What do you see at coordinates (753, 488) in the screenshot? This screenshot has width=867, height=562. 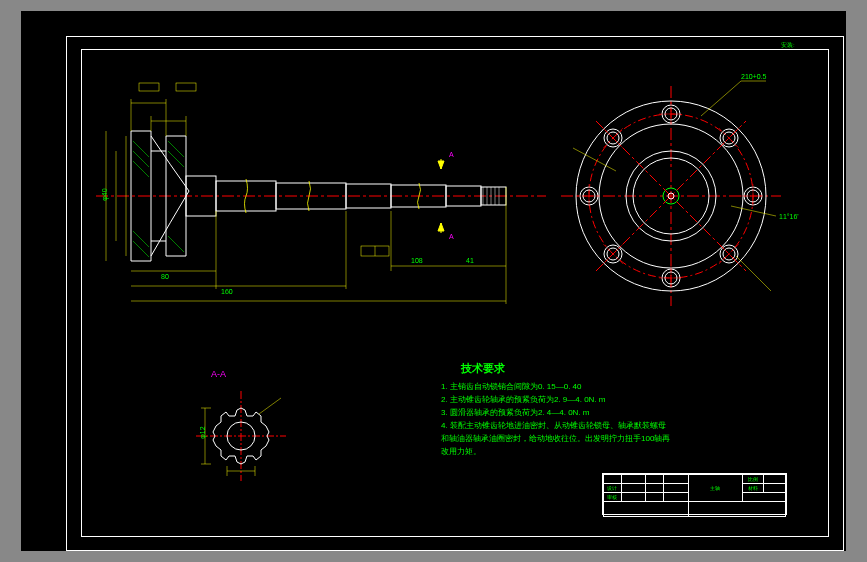 I see `tb-material-label: 材料` at bounding box center [753, 488].